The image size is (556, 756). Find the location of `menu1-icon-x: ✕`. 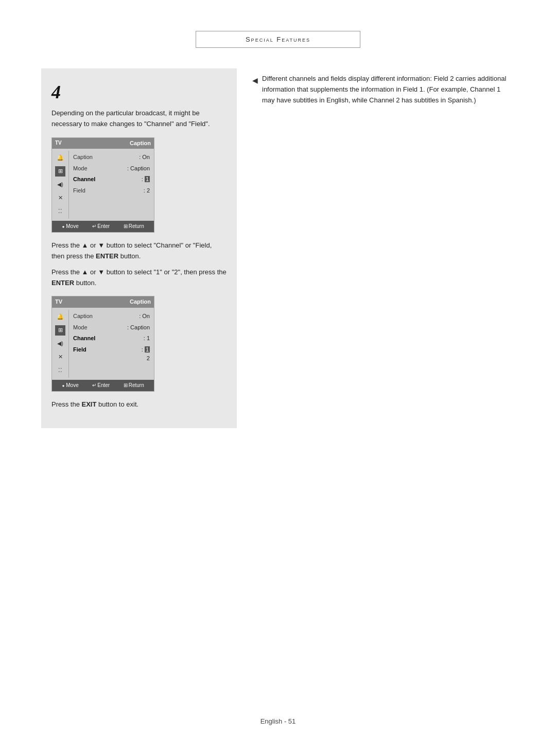

menu1-icon-x: ✕ is located at coordinates (60, 198).